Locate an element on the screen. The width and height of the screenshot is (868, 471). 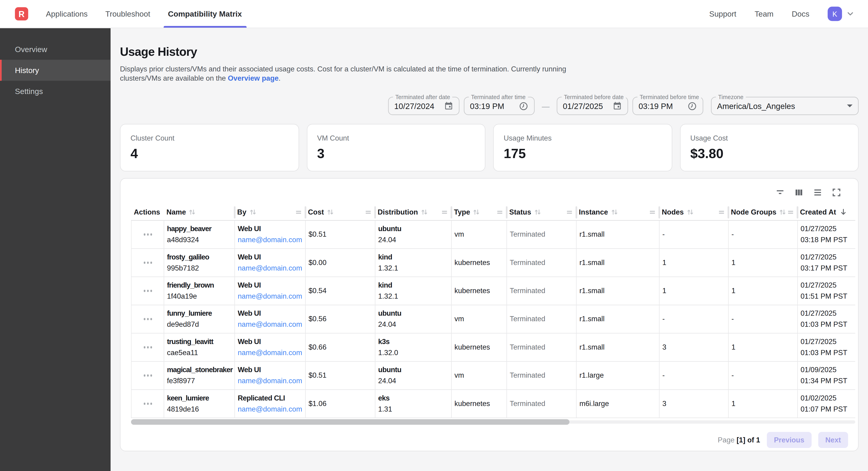
distribution-name: ubuntu is located at coordinates (414, 314).